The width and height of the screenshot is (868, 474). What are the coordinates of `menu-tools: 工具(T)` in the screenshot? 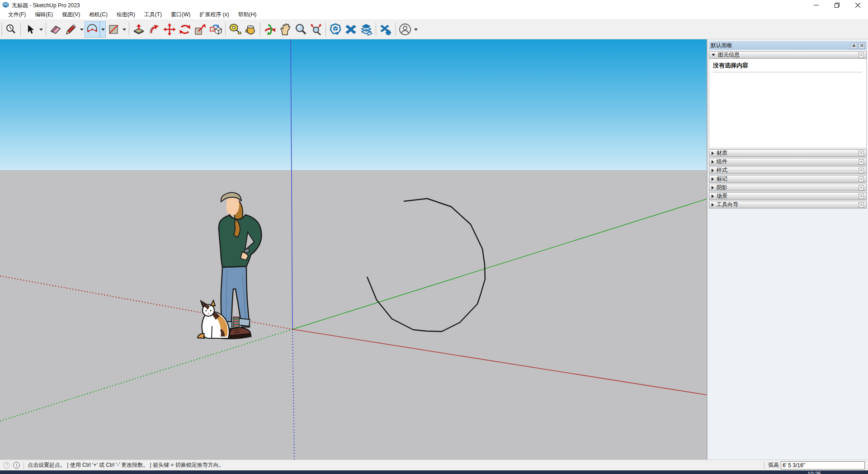 It's located at (153, 14).